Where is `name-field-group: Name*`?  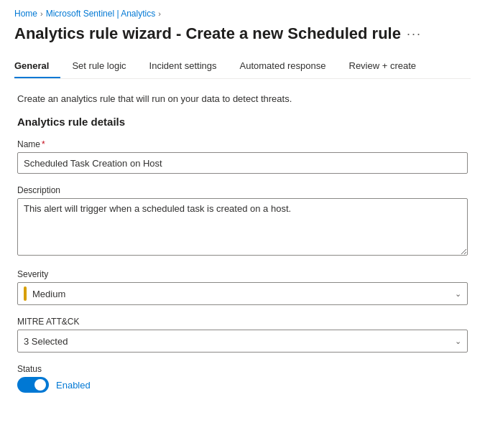
name-field-group: Name* is located at coordinates (243, 157).